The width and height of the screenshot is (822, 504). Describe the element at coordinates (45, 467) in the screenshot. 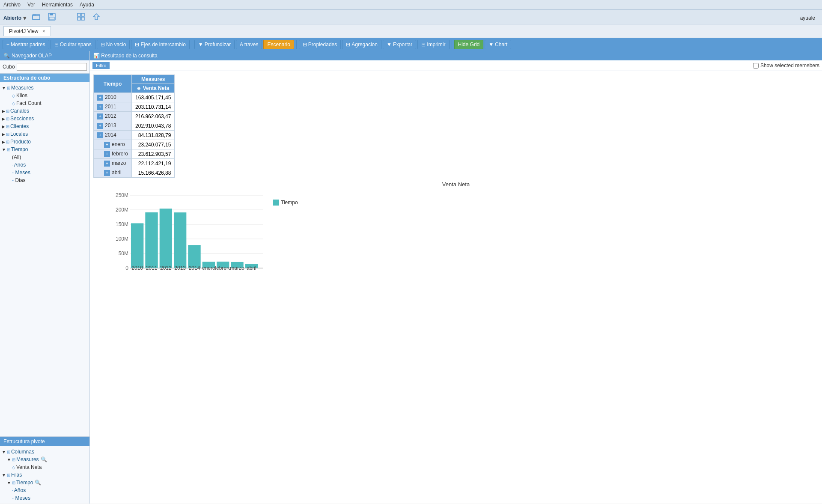

I see `pivot-venta-neta: ◇ Venta Neta` at that location.